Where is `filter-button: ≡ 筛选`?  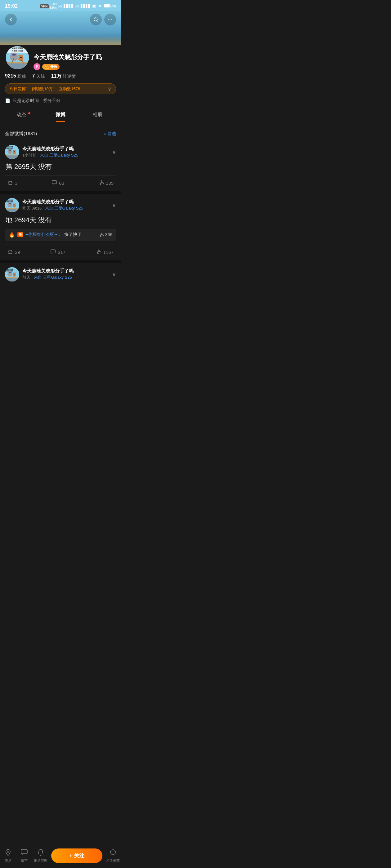
filter-button: ≡ 筛选 is located at coordinates (110, 134).